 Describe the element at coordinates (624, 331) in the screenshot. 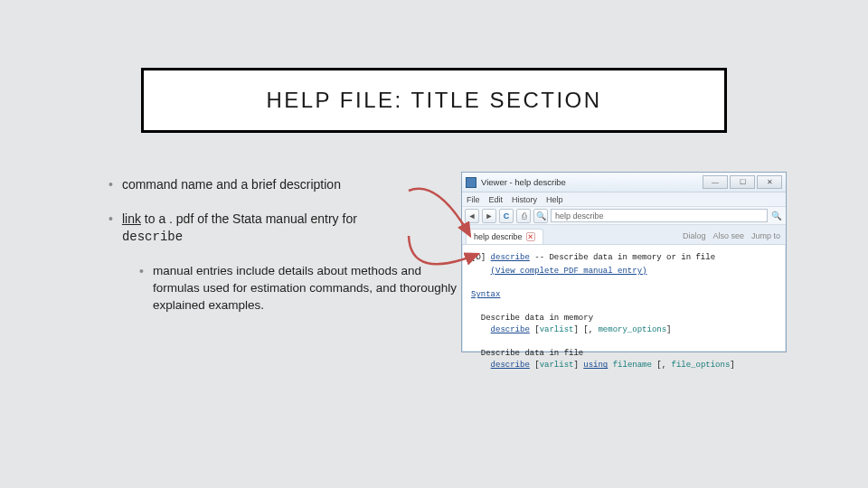

I see `syntax-group-1-line: describe [varlist] [, memory_options]` at that location.